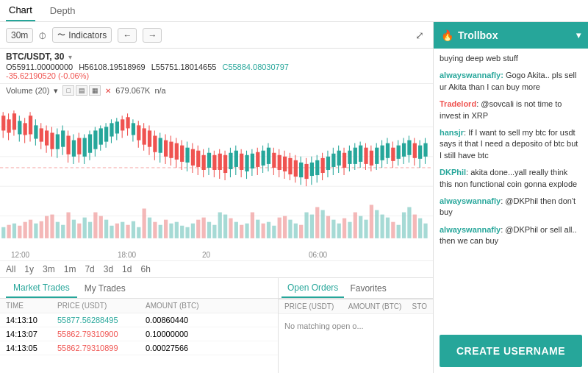  What do you see at coordinates (56, 91) in the screenshot?
I see `volume-dropdown-icon: ▾` at bounding box center [56, 91].